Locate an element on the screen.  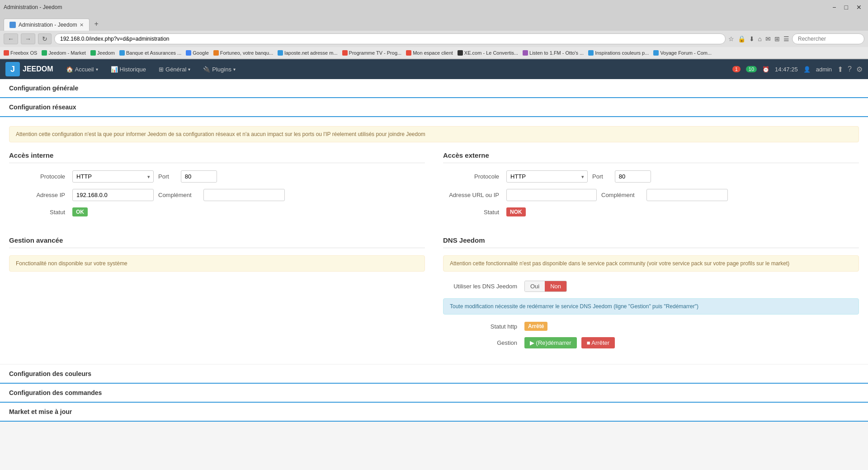
bookmark-banque: Banque et Assurances ... is located at coordinates (150, 53).